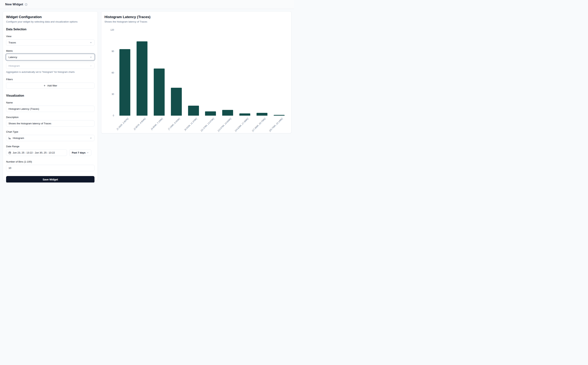 The image size is (588, 365). Describe the element at coordinates (50, 168) in the screenshot. I see `bins-input` at that location.